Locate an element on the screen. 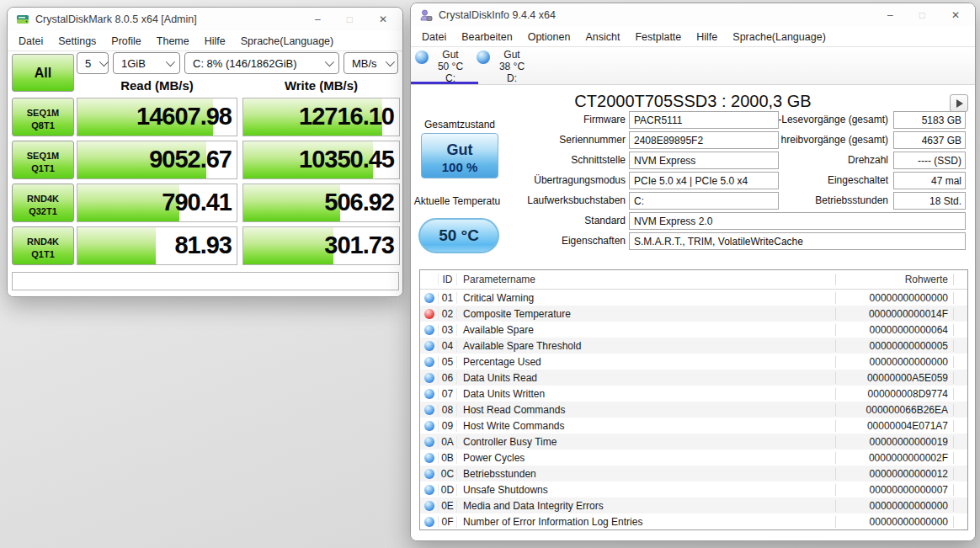  window-title: CrystalDiskMark 8.0.5 x64 [Admin] is located at coordinates (116, 19).